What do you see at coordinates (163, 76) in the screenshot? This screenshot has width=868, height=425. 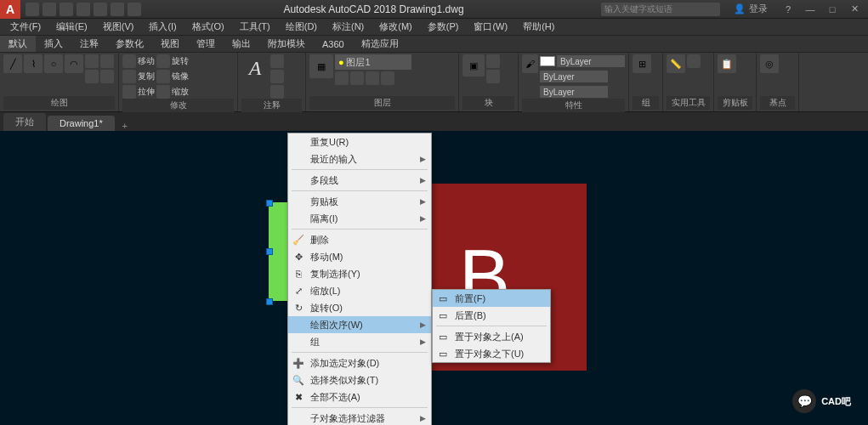 I see `mirror-icon` at bounding box center [163, 76].